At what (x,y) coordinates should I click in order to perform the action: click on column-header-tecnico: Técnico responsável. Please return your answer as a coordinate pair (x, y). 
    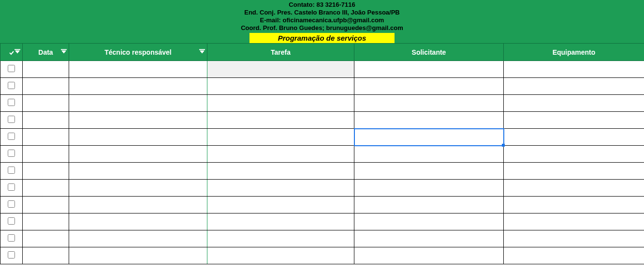
    Looking at the image, I should click on (138, 52).